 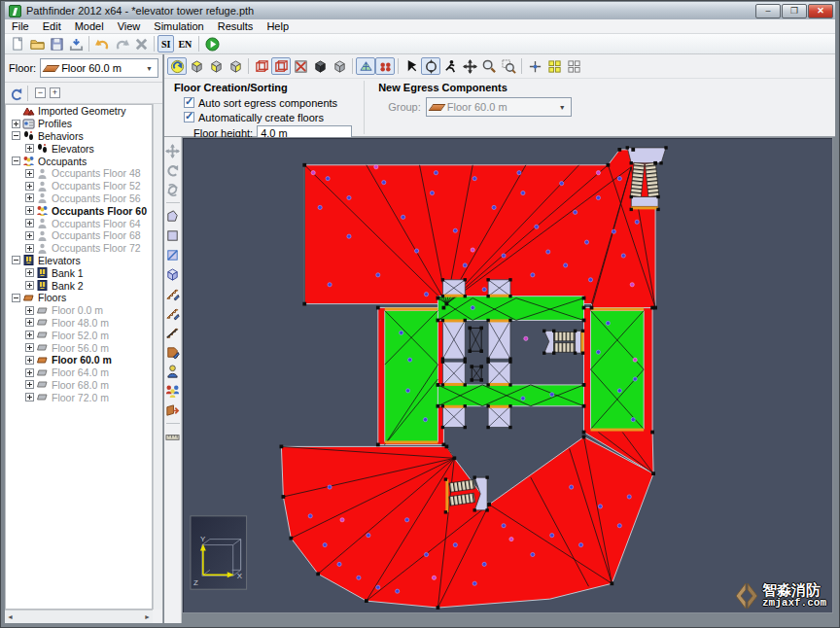 I want to click on tree-item-imported-geometry: Imported Geometry, so click(x=79, y=111).